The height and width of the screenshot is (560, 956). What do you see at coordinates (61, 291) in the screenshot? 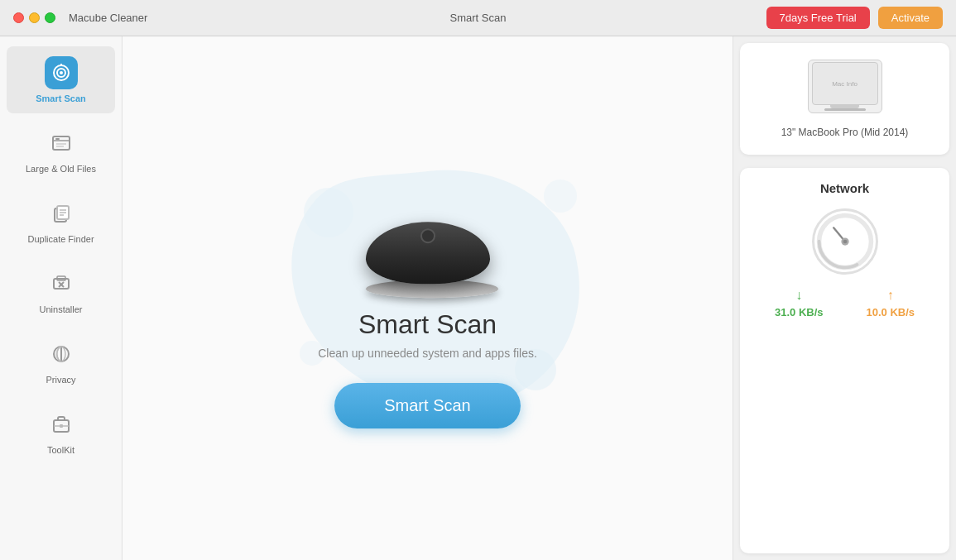
I see `sidebar-item-uninstaller: Uninstaller` at bounding box center [61, 291].